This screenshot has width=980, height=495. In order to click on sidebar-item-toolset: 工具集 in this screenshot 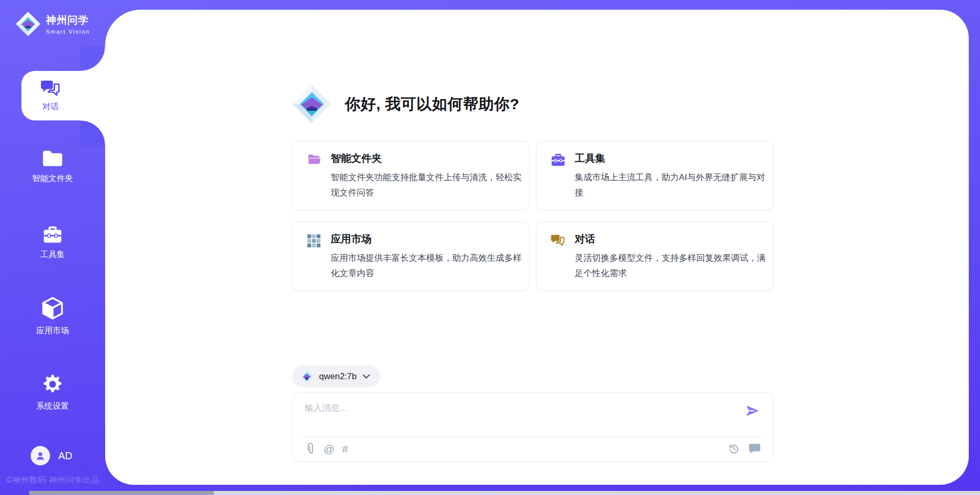, I will do `click(53, 243)`.